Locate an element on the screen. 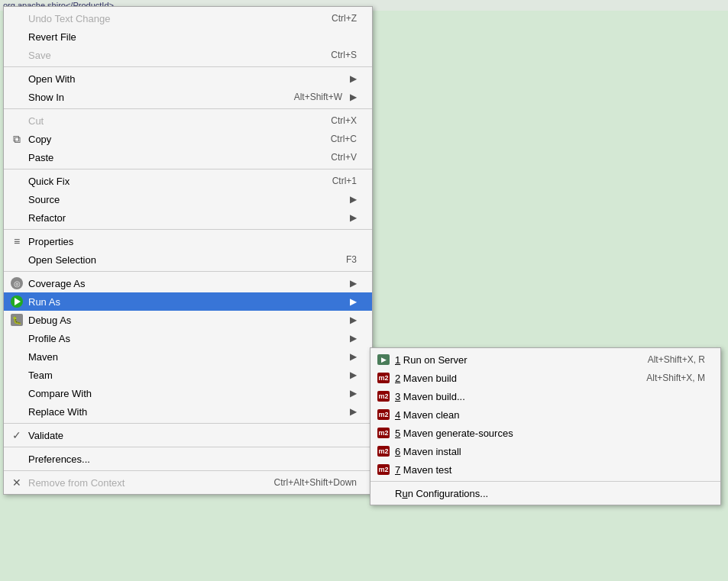 This screenshot has width=728, height=581. maven-build2-label: 3 Maven build... is located at coordinates (550, 397).